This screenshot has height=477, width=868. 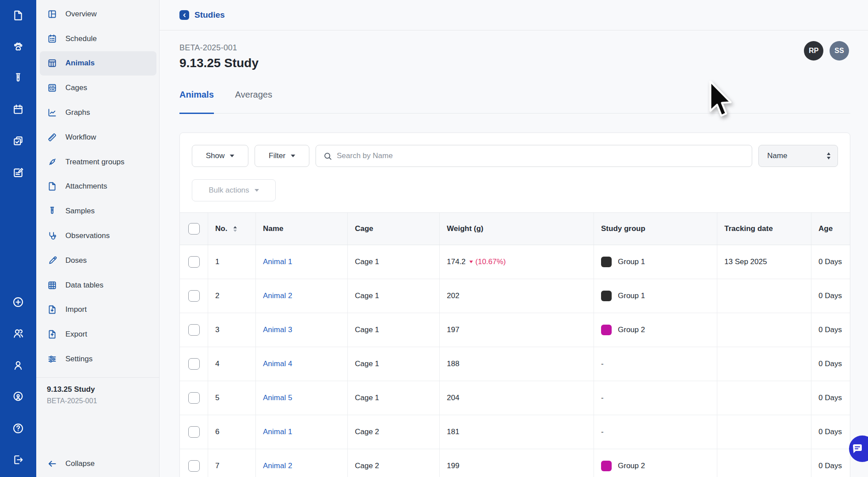 I want to click on name-cell: Animal 1, so click(x=302, y=432).